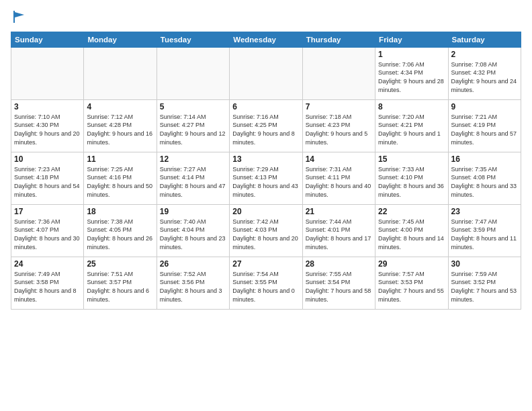 This screenshot has height=411, width=532. I want to click on day-info: Sunrise: 7:52 AM Sunset: 3:56 PM Dayligh…, so click(193, 287).